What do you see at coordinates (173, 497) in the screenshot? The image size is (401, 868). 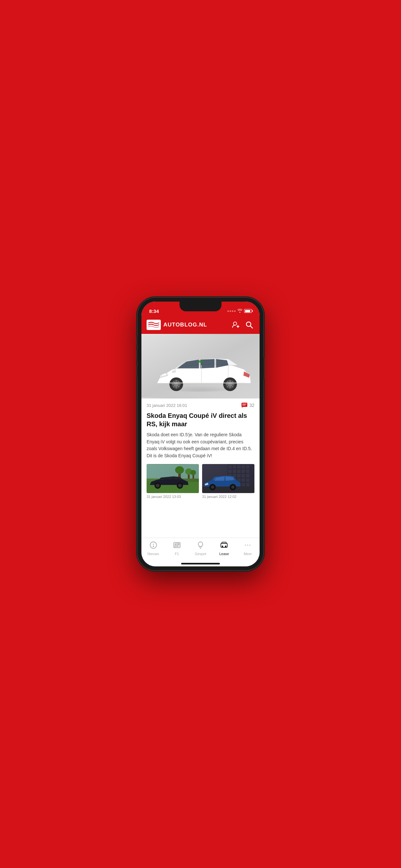 I see `thumbnail-date-1: 31 januari 2022 13:03` at bounding box center [173, 497].